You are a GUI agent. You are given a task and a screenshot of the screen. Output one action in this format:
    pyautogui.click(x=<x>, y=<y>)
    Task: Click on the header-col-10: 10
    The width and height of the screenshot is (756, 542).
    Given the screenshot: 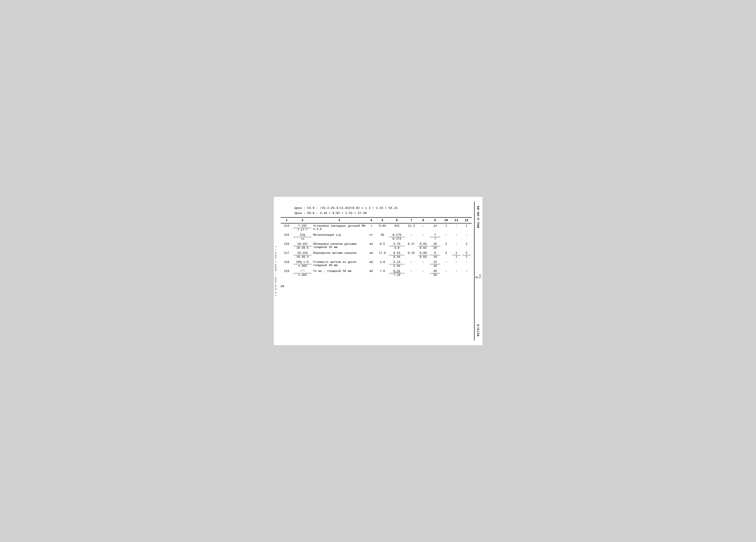 What is the action you would take?
    pyautogui.click(x=446, y=220)
    